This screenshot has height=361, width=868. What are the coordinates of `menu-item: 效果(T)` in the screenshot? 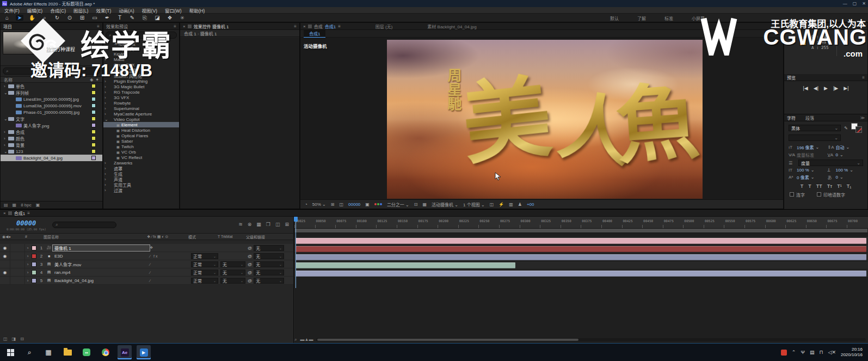 It's located at (103, 10).